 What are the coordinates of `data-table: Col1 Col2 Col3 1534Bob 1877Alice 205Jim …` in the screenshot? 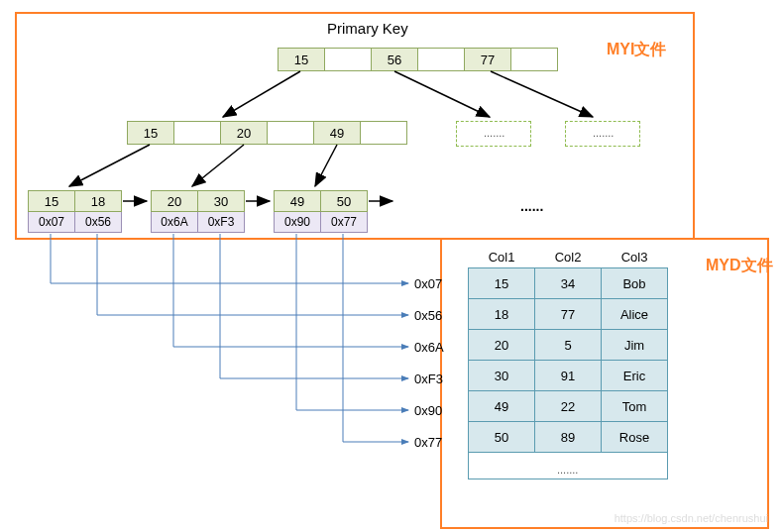 It's located at (568, 363).